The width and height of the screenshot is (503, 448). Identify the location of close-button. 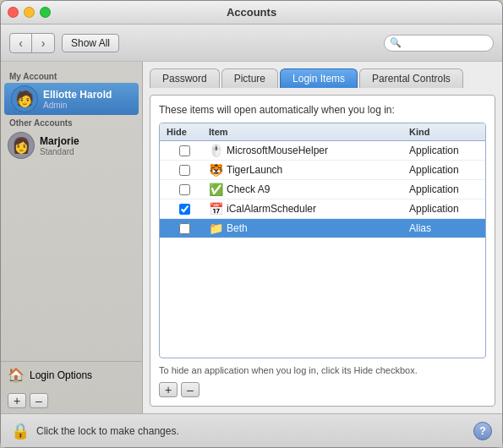
(14, 12).